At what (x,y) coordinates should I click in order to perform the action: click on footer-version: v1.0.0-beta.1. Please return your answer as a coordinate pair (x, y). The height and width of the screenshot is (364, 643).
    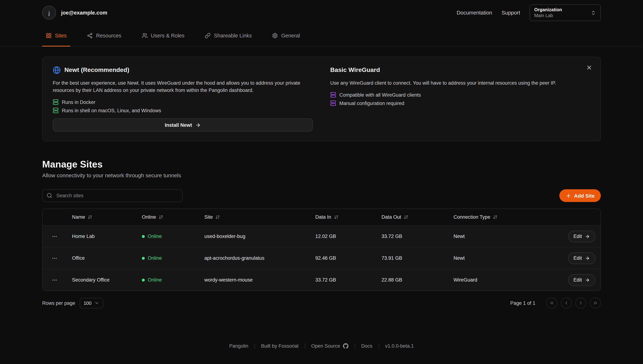
    Looking at the image, I should click on (399, 346).